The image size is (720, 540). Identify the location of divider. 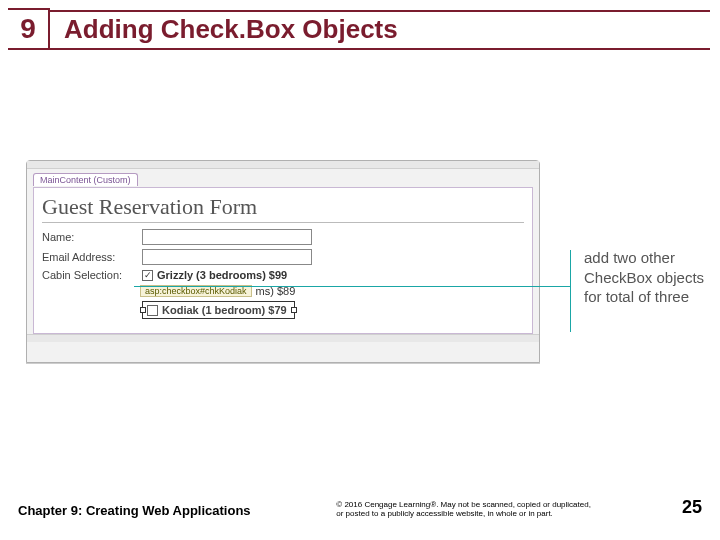
(283, 222).